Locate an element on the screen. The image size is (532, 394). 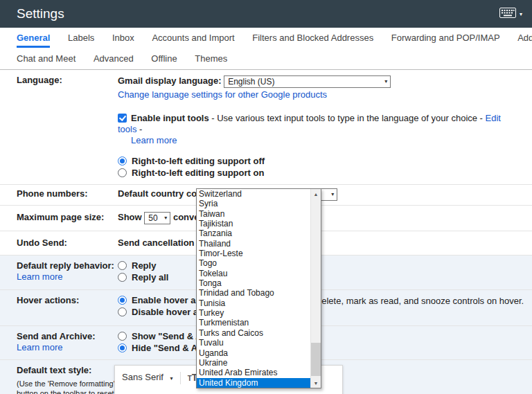
reply-learn-more-link: Learn more is located at coordinates (39, 277).